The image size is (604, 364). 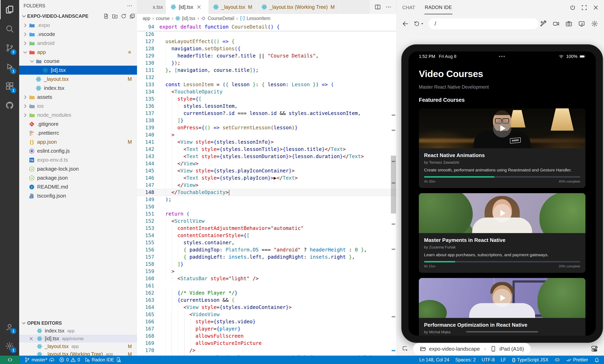 What do you see at coordinates (78, 346) in the screenshot?
I see `open-editor-_layout.tsx: _layout.tsxappM` at bounding box center [78, 346].